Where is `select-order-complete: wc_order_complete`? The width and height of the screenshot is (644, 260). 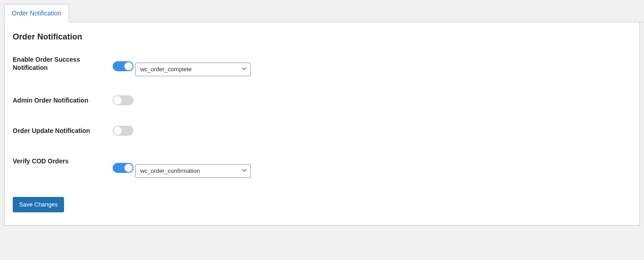
select-order-complete: wc_order_complete is located at coordinates (193, 69).